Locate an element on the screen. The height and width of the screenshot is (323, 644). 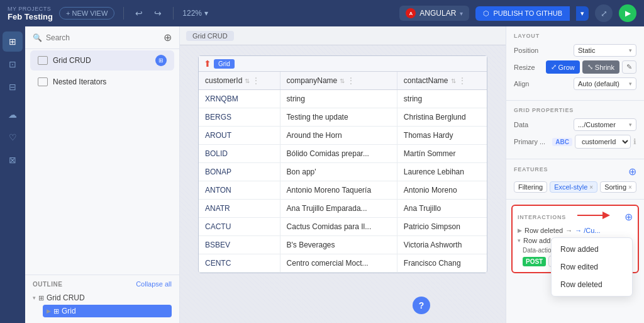
contactname-sort-icon: ⇅ is located at coordinates (453, 81).